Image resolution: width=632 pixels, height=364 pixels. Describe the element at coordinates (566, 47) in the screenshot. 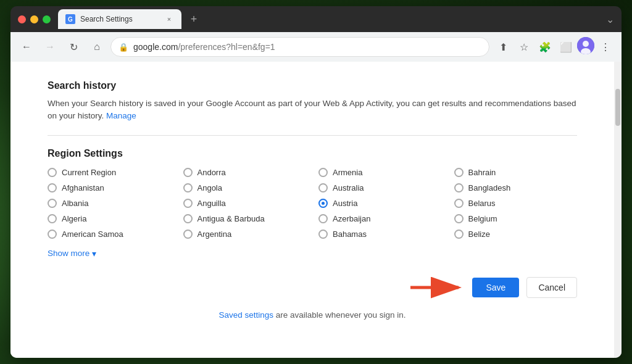

I see `split-view-button: ⬜` at that location.